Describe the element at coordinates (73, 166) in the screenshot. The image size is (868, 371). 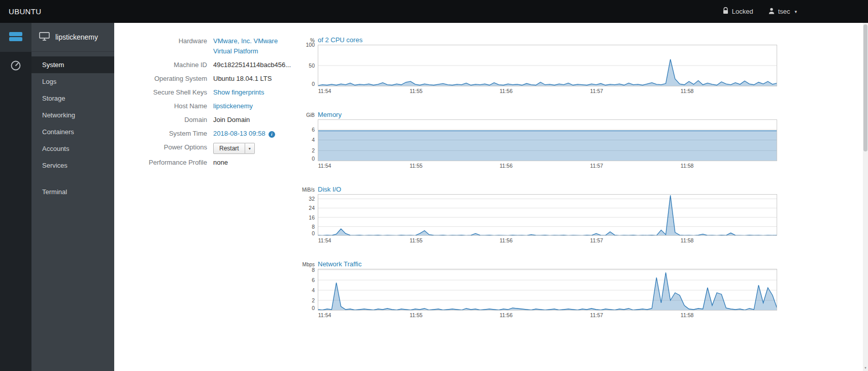
I see `sidebar-item-services: Services` at that location.